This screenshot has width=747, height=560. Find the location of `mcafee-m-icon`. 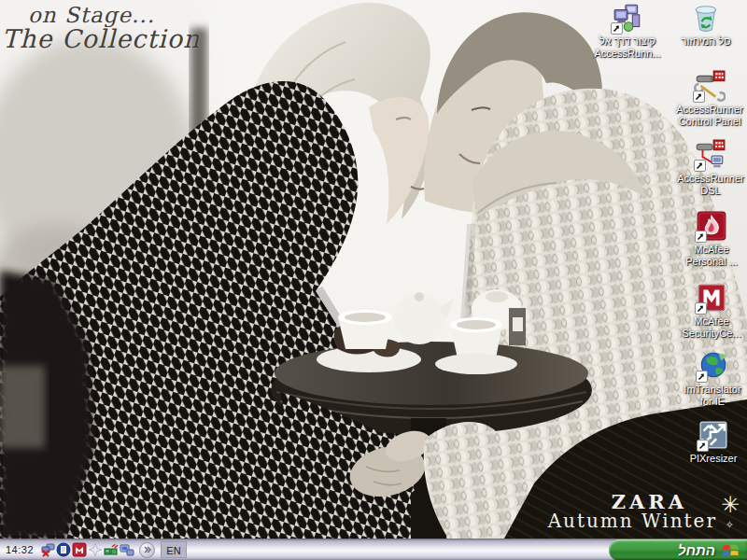

mcafee-m-icon is located at coordinates (712, 298).